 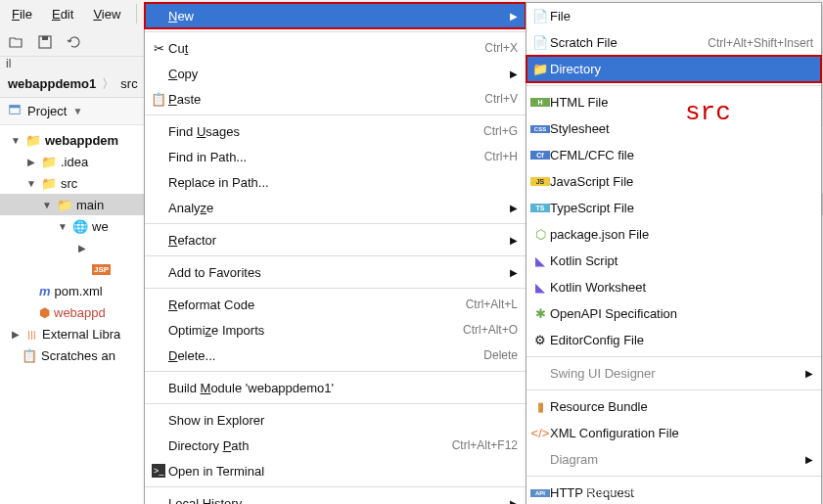 What do you see at coordinates (45, 42) in the screenshot?
I see `save-icon` at bounding box center [45, 42].